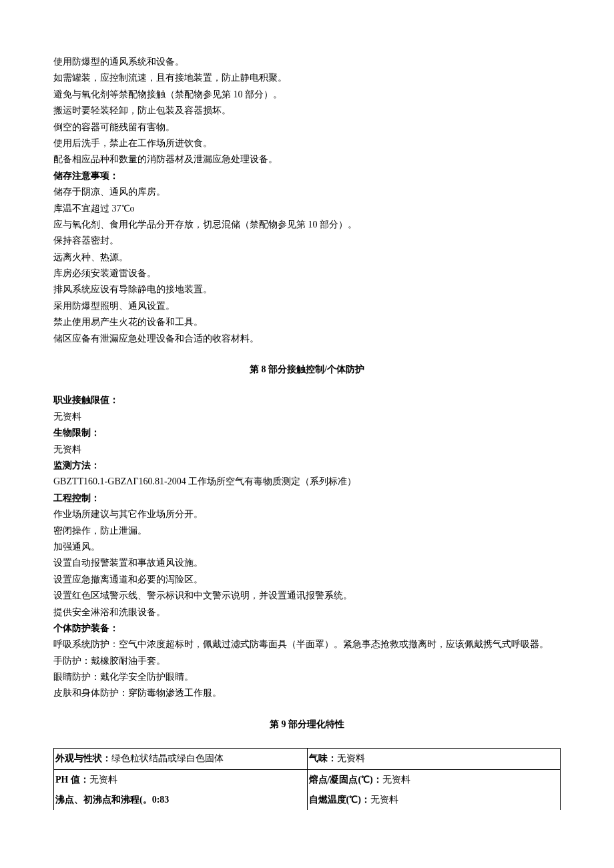  Describe the element at coordinates (307, 628) in the screenshot. I see `ppe-label: 个体防护装备：` at that location.